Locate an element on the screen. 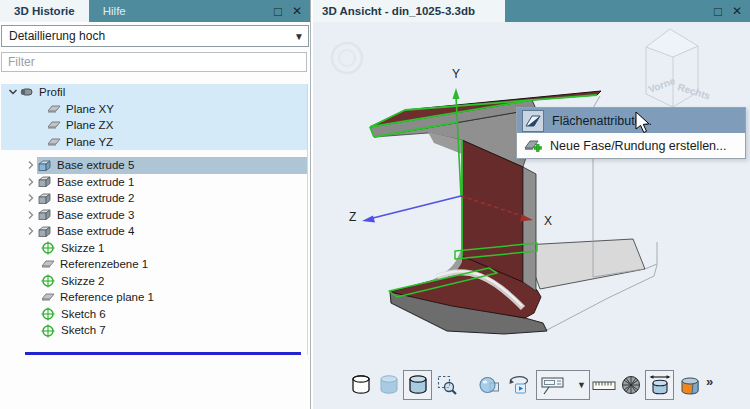 This screenshot has height=409, width=750. tree-item-label: Sketch 6 is located at coordinates (84, 314).